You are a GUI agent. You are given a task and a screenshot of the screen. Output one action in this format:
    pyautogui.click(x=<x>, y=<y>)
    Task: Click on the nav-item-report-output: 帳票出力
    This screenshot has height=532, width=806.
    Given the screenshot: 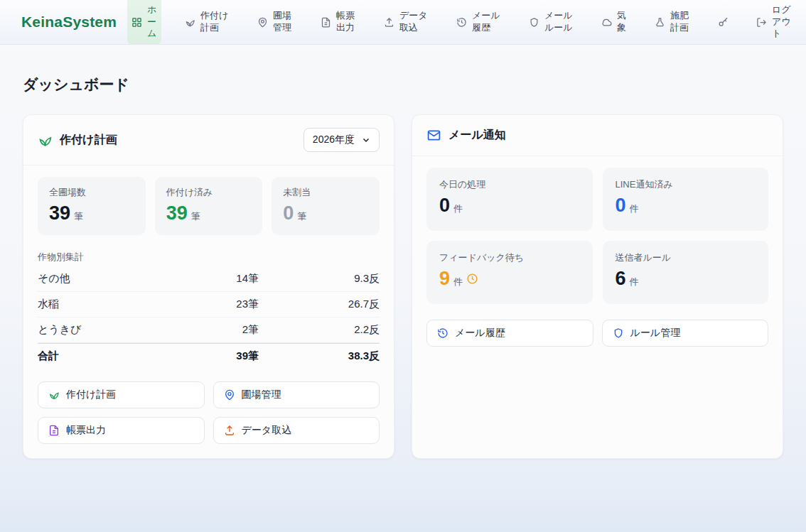 What is the action you would take?
    pyautogui.click(x=338, y=22)
    